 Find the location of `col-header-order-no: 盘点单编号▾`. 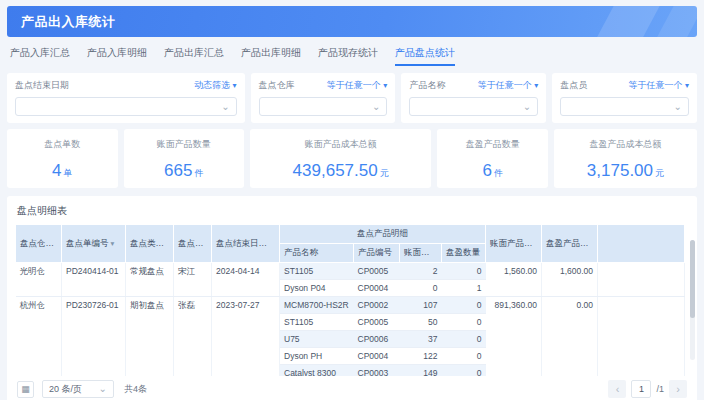

col-header-order-no: 盘点单编号▾ is located at coordinates (94, 244).